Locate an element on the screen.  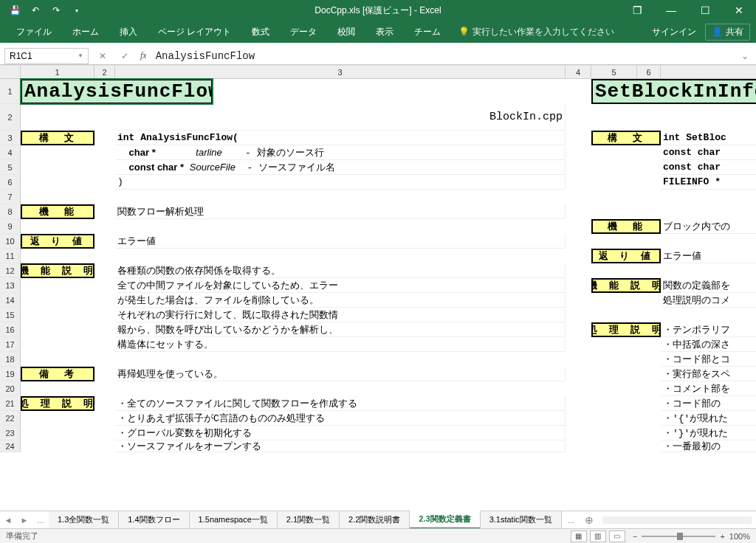
tab-view: 表示 is located at coordinates (385, 32).